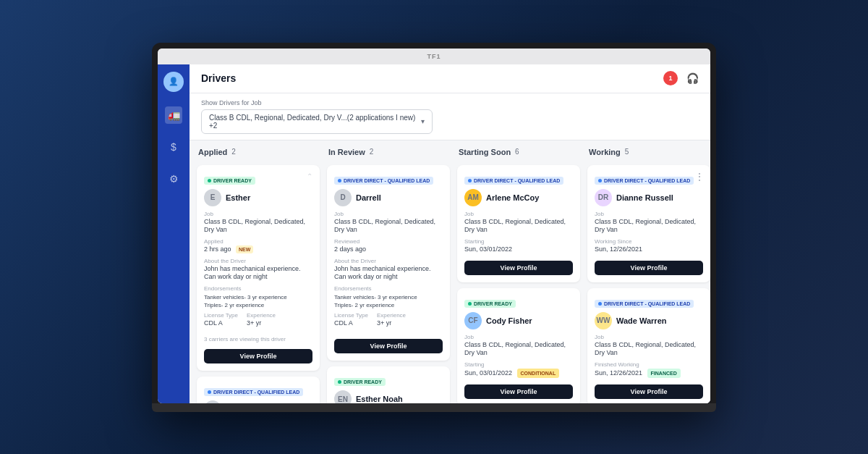  I want to click on avatar-dianne: DR, so click(603, 198).